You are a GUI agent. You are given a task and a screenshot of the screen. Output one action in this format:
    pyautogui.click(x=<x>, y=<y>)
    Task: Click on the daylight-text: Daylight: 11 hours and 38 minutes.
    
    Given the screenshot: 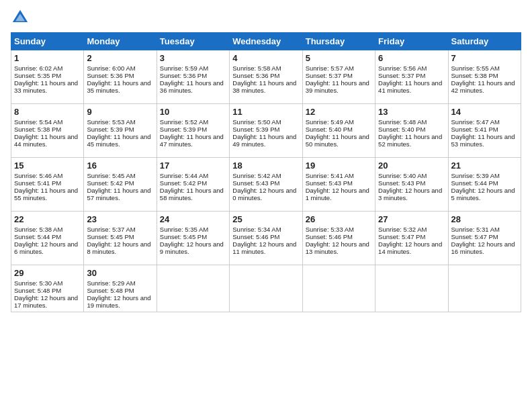 What is the action you would take?
    pyautogui.click(x=265, y=87)
    